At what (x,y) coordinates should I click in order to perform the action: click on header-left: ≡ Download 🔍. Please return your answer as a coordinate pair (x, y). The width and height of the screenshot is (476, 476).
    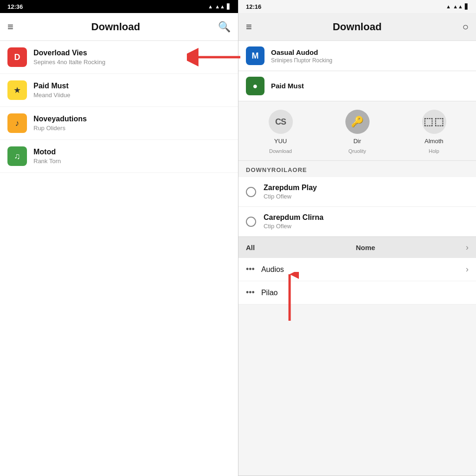
    Looking at the image, I should click on (119, 27).